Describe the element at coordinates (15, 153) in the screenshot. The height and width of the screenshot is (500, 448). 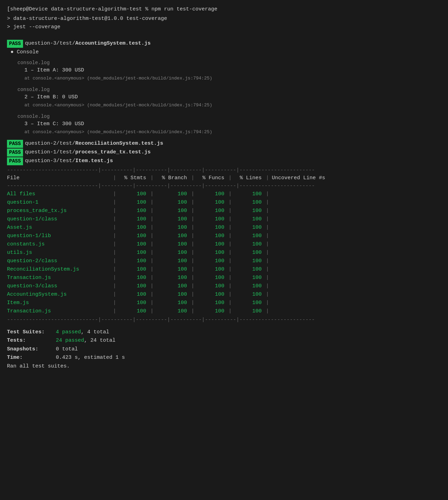
I see `pass-badge-3: PASS` at that location.